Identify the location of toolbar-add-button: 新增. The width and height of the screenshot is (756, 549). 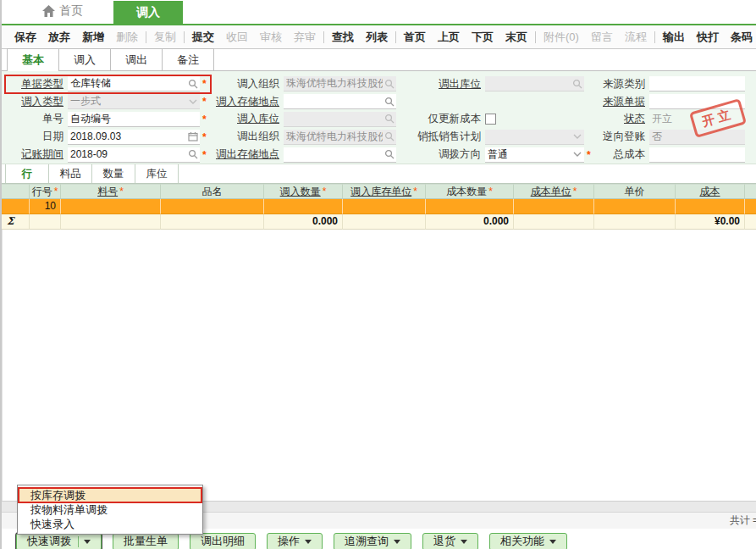
(93, 37).